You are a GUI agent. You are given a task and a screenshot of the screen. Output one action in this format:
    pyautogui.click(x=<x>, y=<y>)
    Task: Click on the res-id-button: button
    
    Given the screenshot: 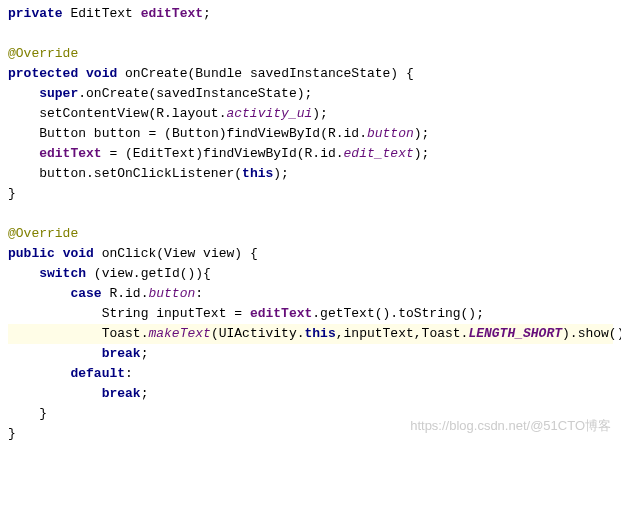 What is the action you would take?
    pyautogui.click(x=390, y=134)
    